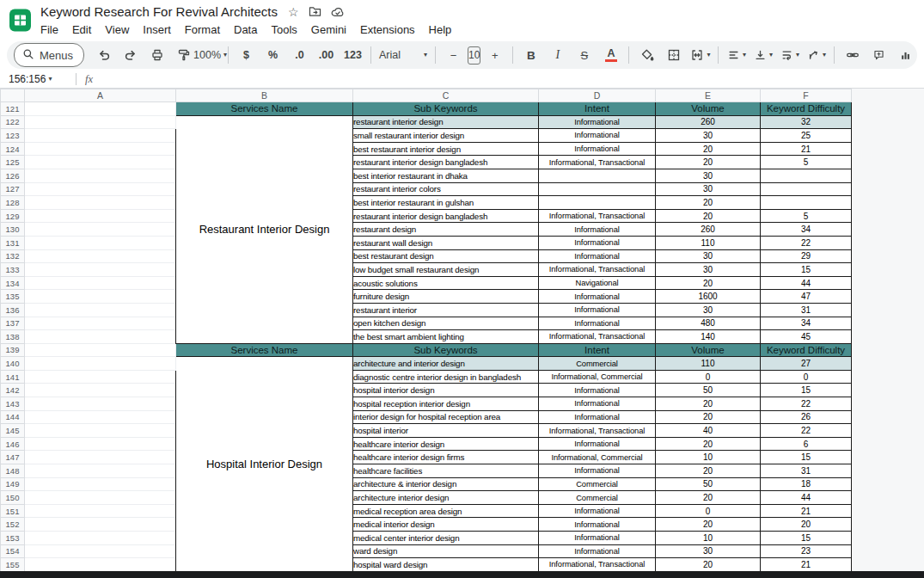 This screenshot has height=578, width=924. What do you see at coordinates (708, 136) in the screenshot?
I see `cell-E123: 30` at bounding box center [708, 136].